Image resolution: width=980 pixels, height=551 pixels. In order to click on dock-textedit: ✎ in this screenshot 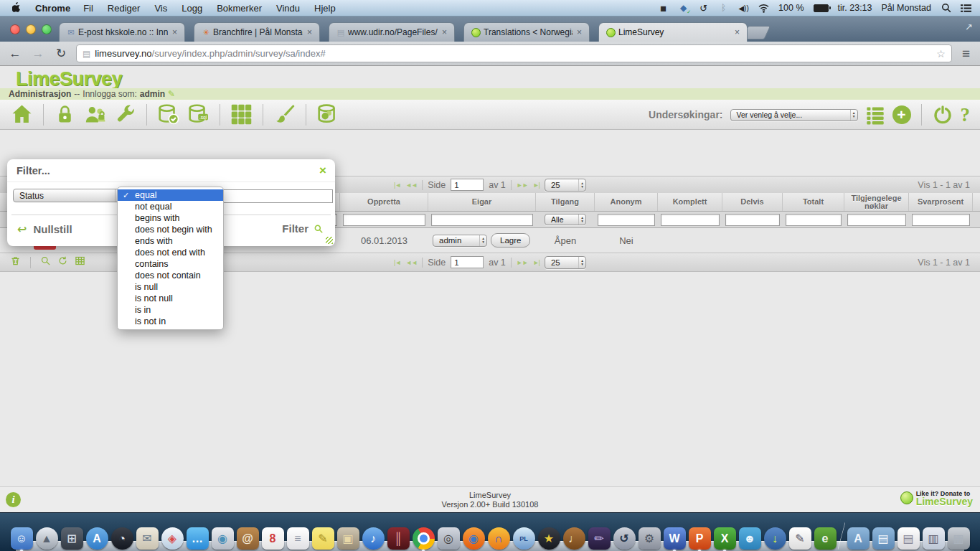, I will do `click(800, 538)`.